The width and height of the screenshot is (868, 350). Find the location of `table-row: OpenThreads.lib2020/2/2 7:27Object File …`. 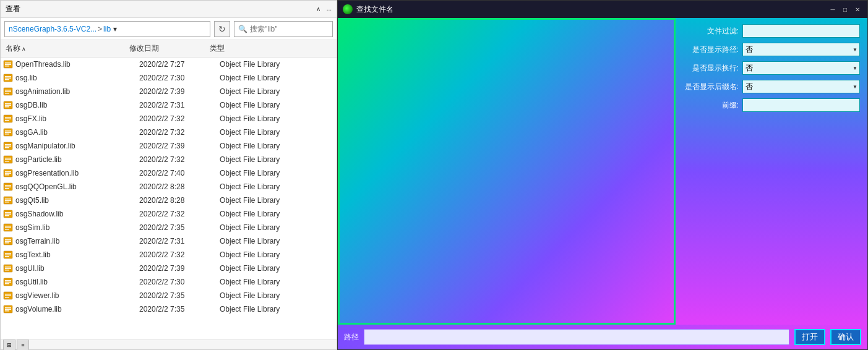

table-row: OpenThreads.lib2020/2/2 7:27Object File … is located at coordinates (168, 64).